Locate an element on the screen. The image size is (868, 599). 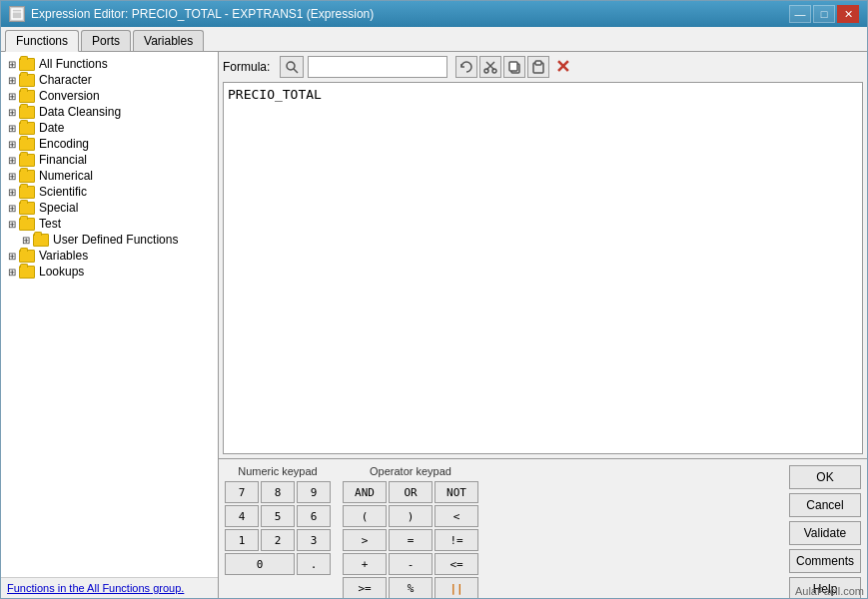
key-plus: + is located at coordinates (365, 564).